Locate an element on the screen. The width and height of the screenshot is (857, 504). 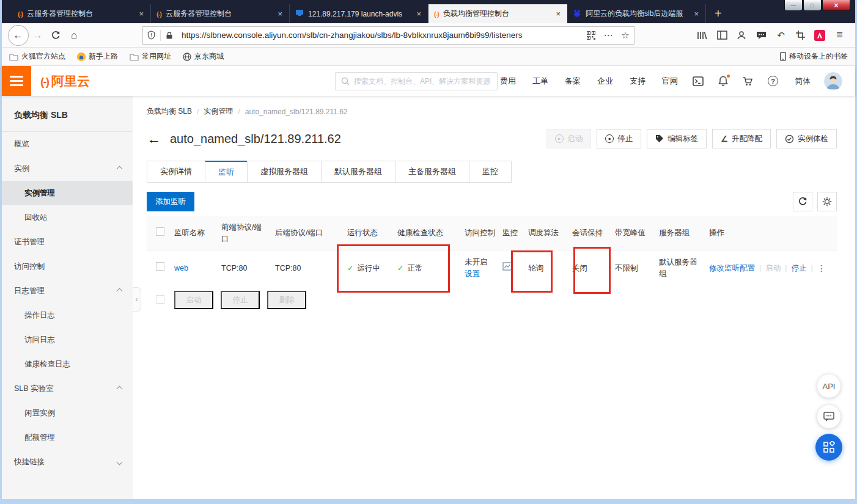
reload-button is located at coordinates (56, 35).